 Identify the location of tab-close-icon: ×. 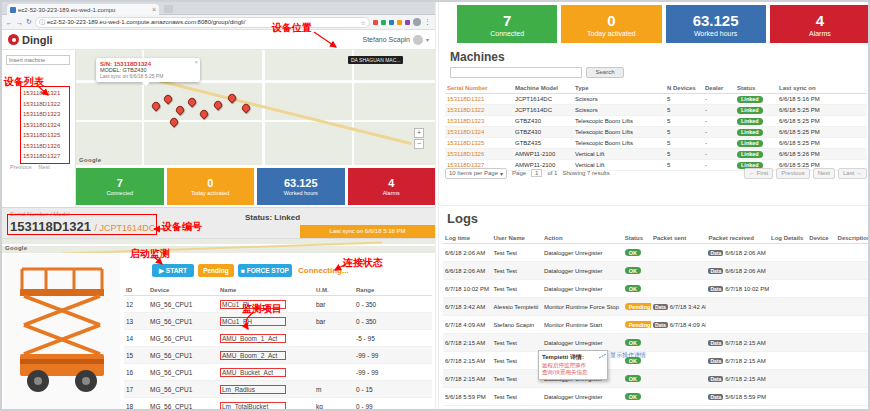
(154, 10).